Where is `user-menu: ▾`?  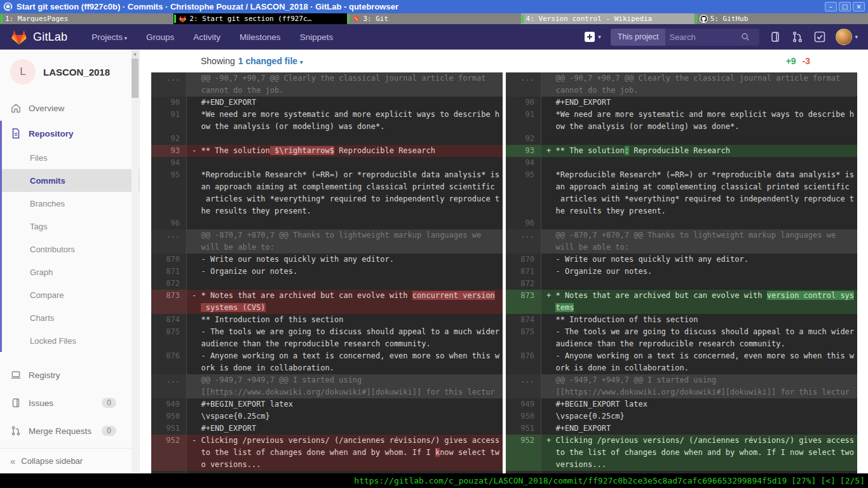 user-menu: ▾ is located at coordinates (846, 37).